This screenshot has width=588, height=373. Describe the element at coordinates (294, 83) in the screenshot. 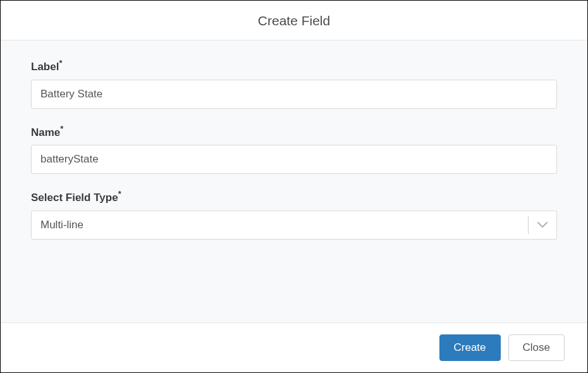

I see `form-group-label: Label*` at that location.